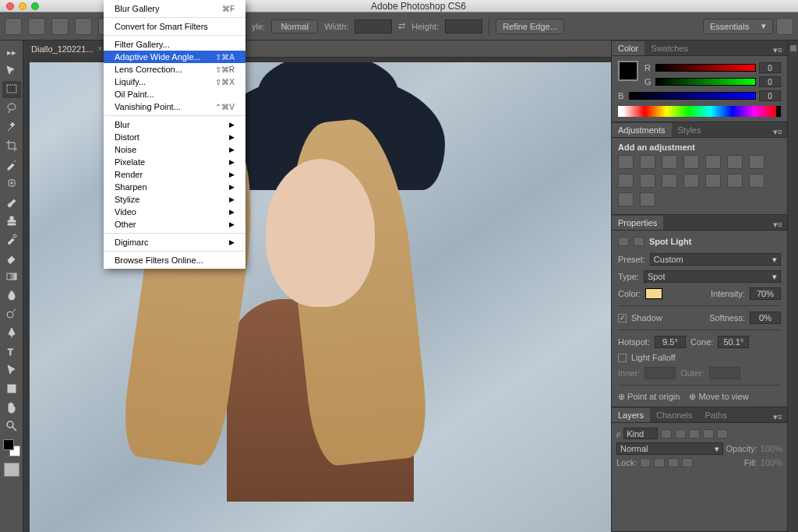 The width and height of the screenshot is (798, 532). Describe the element at coordinates (175, 199) in the screenshot. I see `menu-item-stylize: Stylize▶` at that location.